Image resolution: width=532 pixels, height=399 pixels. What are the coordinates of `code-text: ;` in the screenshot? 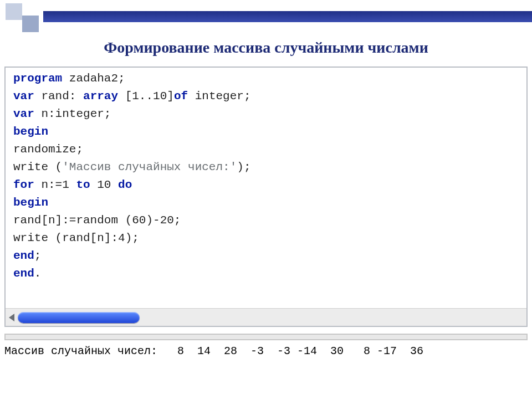 It's located at (38, 256).